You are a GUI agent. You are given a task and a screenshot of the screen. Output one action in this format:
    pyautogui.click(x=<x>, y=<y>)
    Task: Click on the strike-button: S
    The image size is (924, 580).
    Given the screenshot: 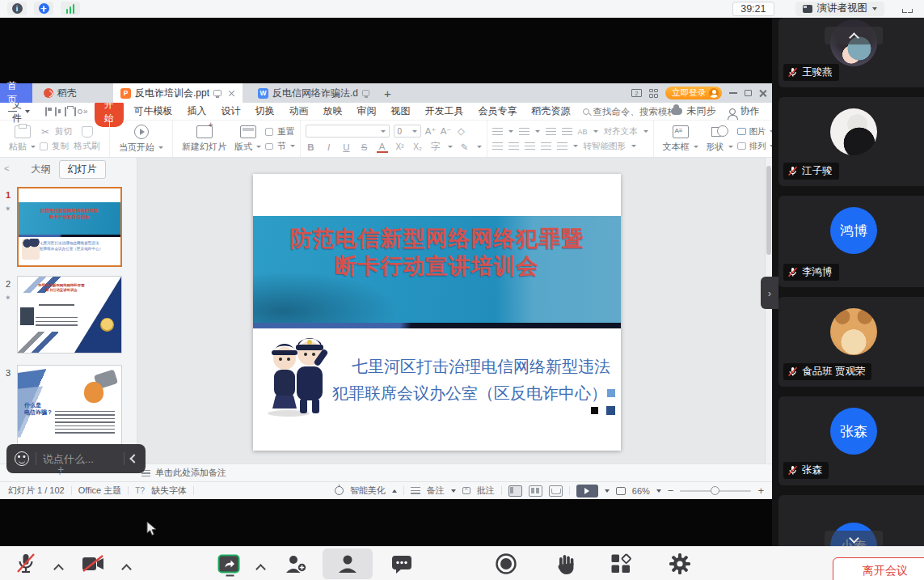 What is the action you would take?
    pyautogui.click(x=365, y=147)
    